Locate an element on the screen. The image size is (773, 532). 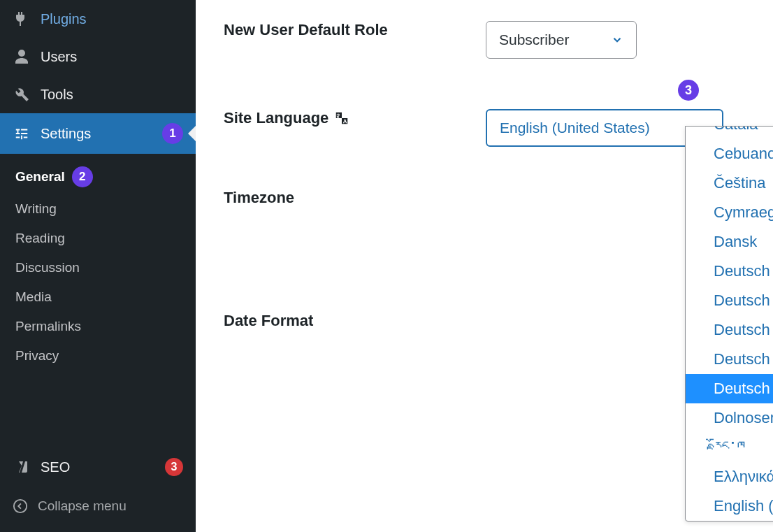
submenu-item-media: Media is located at coordinates (98, 297).